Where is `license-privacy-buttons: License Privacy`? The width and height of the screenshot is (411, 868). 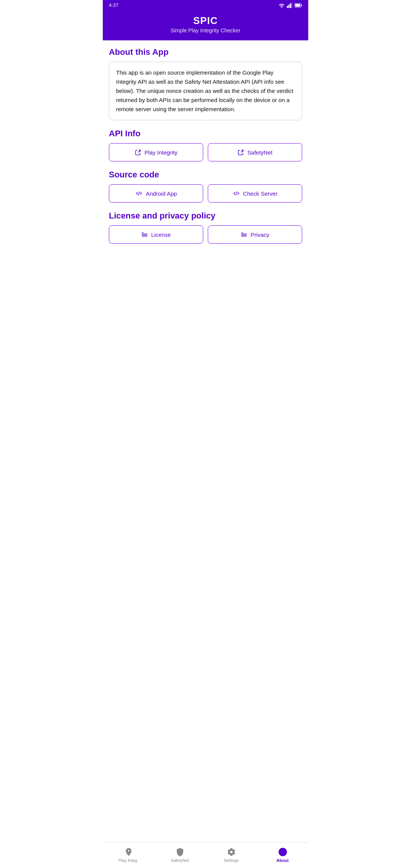 license-privacy-buttons: License Privacy is located at coordinates (206, 235).